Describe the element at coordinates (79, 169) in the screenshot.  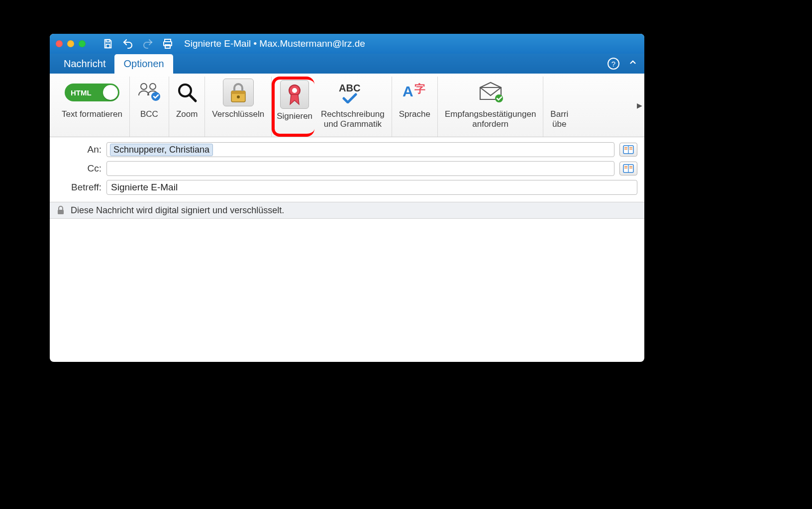
I see `cc-label: Cc:` at that location.